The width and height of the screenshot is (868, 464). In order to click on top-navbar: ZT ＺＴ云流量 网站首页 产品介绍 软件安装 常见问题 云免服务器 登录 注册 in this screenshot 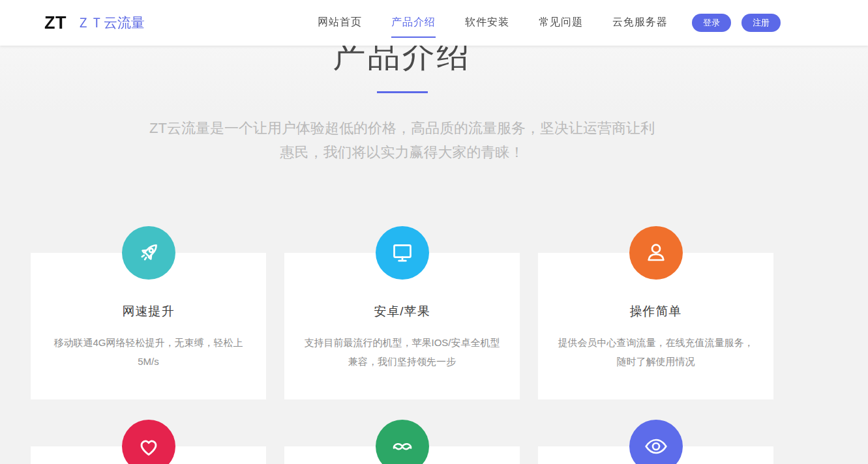, I will do `click(434, 23)`.